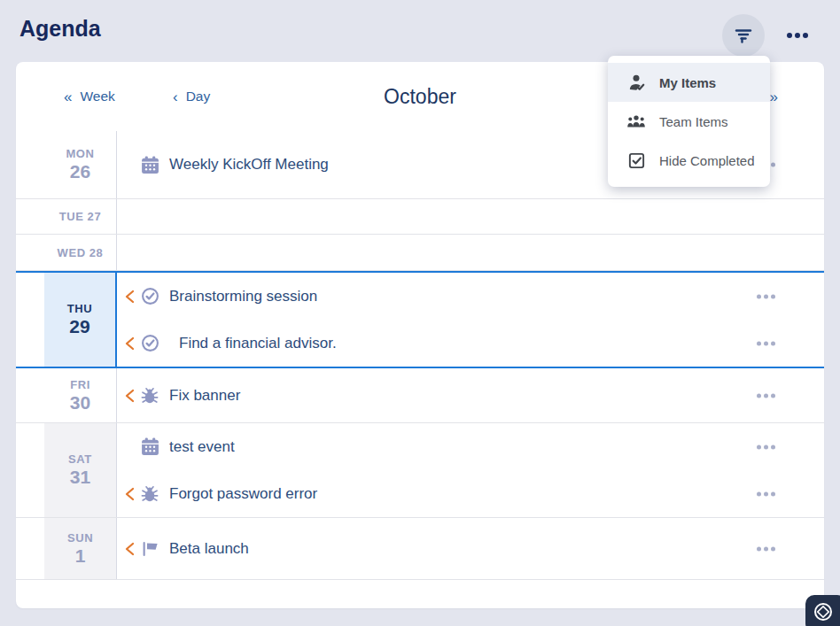 This screenshot has width=840, height=626. Describe the element at coordinates (471, 446) in the screenshot. I see `event-item: test event` at that location.